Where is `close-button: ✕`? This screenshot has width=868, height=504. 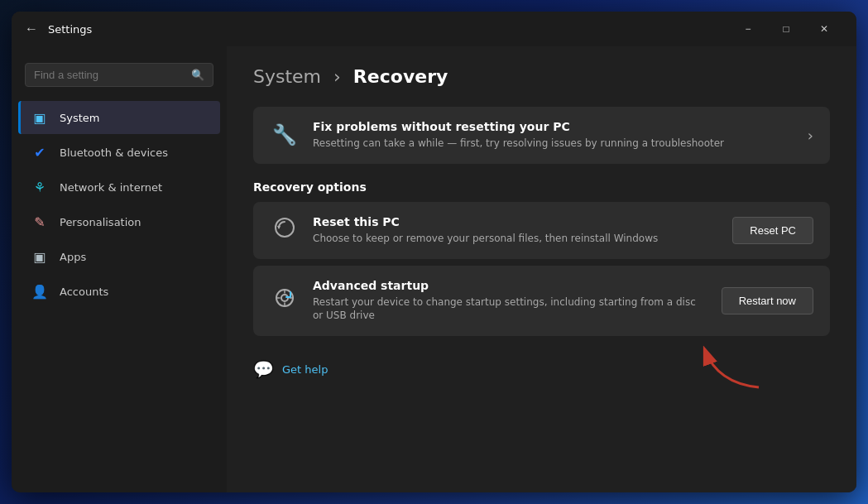 close-button: ✕ is located at coordinates (824, 29).